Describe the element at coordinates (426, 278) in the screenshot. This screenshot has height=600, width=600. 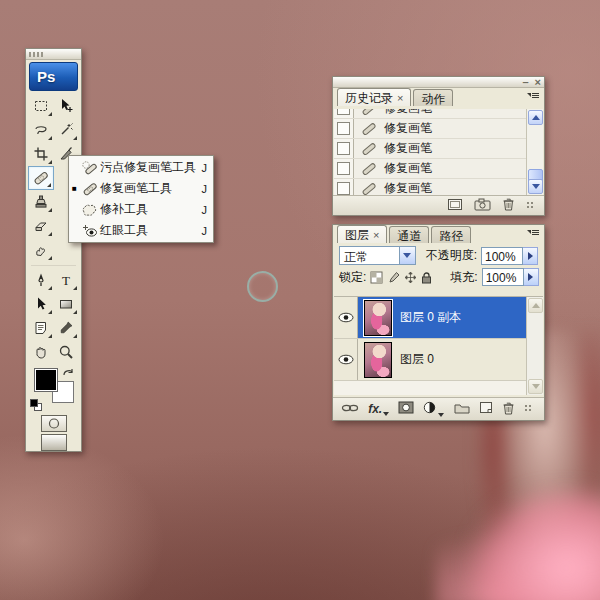
I see `lock-all-icon` at that location.